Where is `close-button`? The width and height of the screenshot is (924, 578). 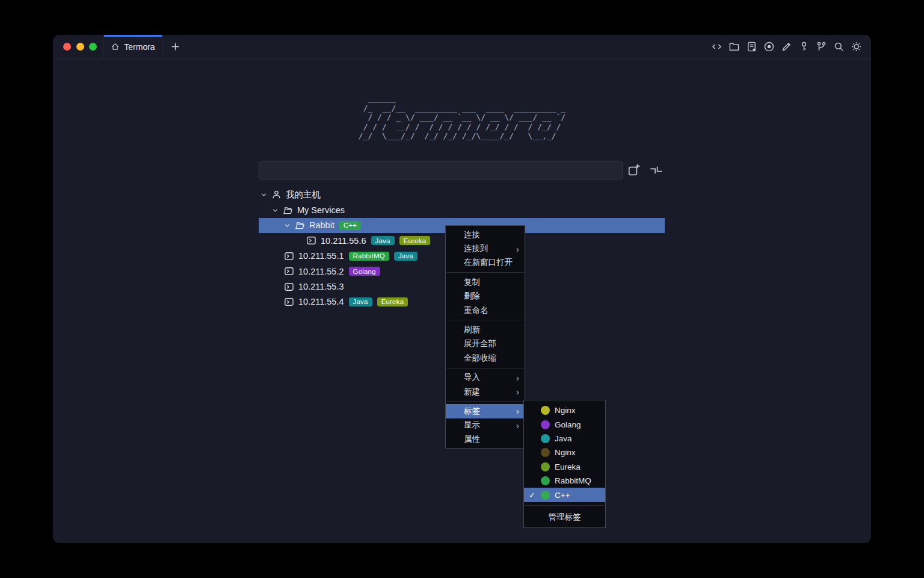
close-button is located at coordinates (67, 47).